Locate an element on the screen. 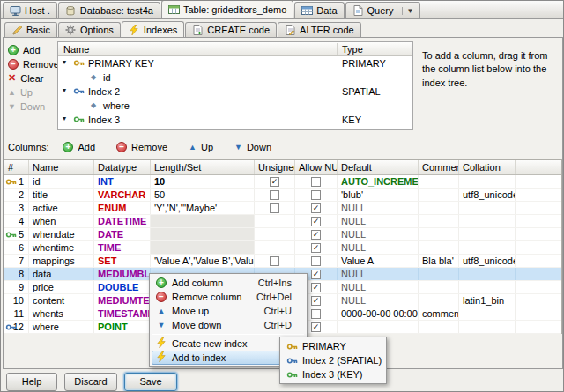 This screenshot has width=564, height=392. grid-row-active: 3activeENUM'Y','N','''Maybe'✓NULL is located at coordinates (283, 208).